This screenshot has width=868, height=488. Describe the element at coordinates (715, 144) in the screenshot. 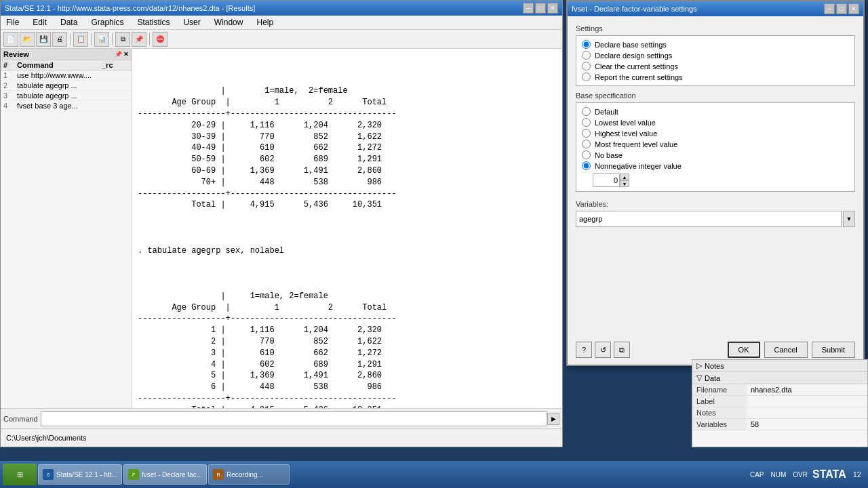

I see `radio-most-frequent: Most frequent level value` at that location.